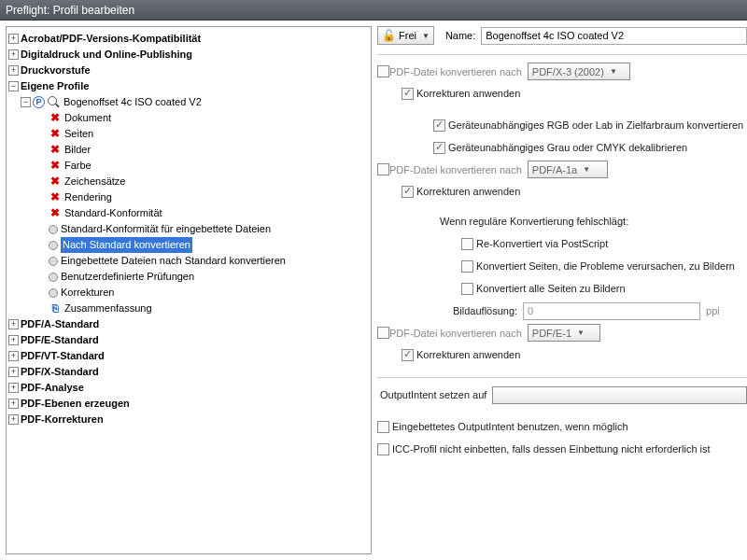  What do you see at coordinates (189, 86) in the screenshot?
I see `tree-eigene-profile: −Eigene Profile` at bounding box center [189, 86].